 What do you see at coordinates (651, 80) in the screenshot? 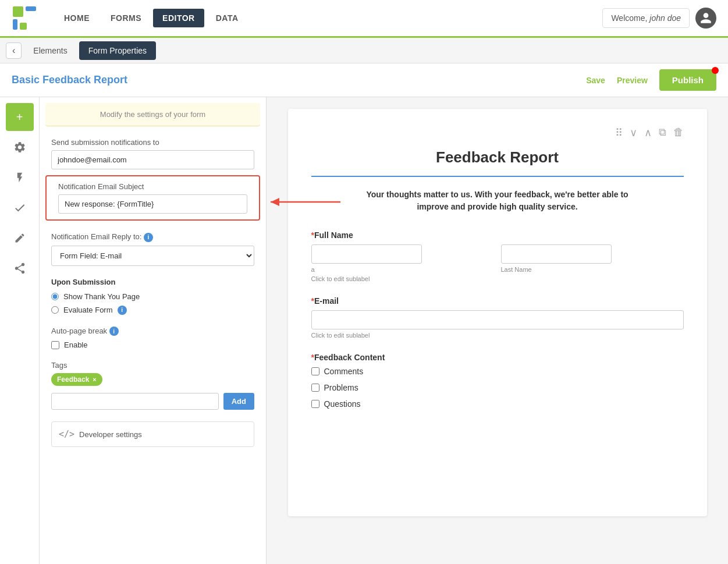
I see `toolbar-actions: Save Preview Publish` at bounding box center [651, 80].